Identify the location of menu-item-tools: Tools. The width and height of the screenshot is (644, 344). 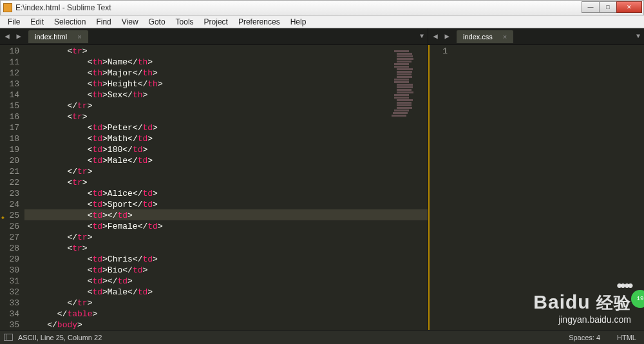
(185, 22).